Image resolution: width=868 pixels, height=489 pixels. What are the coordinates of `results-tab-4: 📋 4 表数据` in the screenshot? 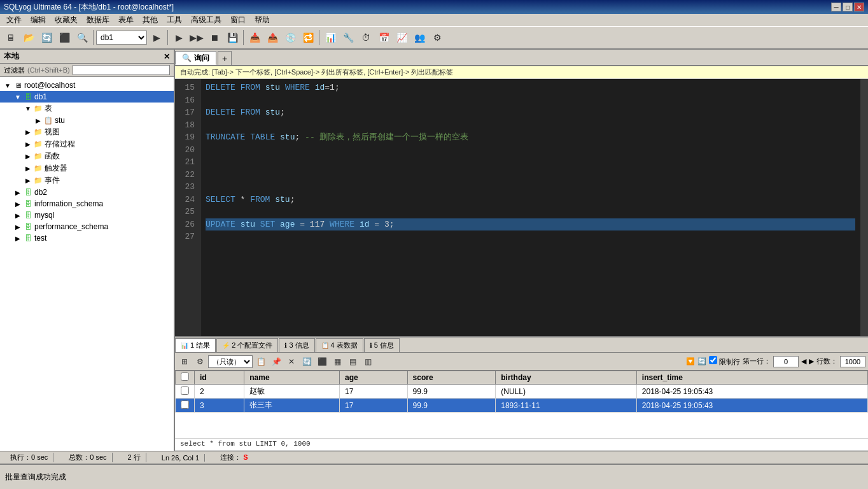 It's located at (340, 345).